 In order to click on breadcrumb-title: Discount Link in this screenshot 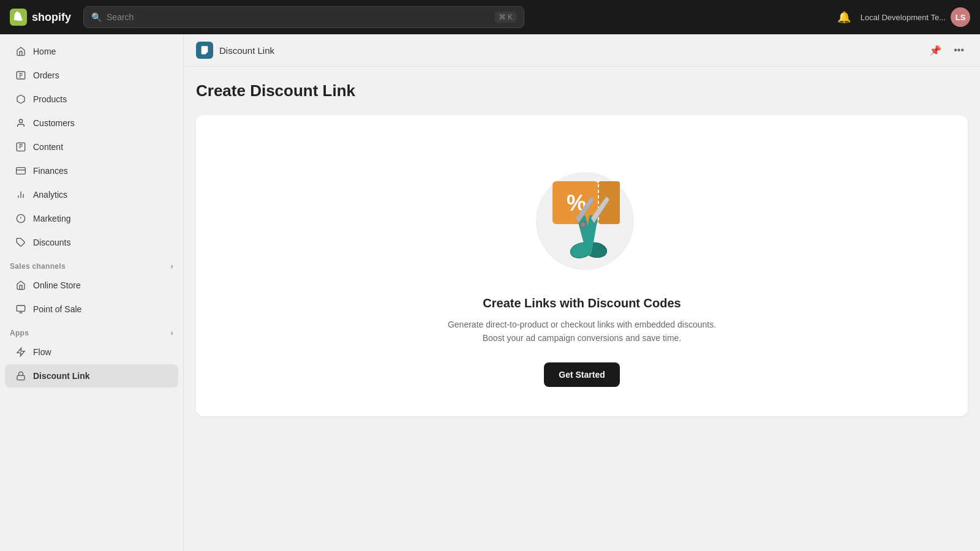, I will do `click(247, 50)`.